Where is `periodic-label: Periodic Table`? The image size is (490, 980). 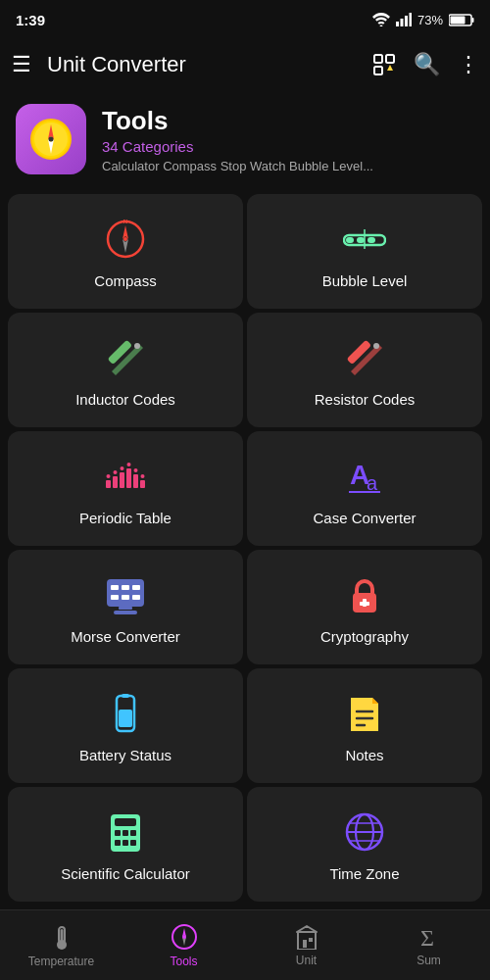 periodic-label: Periodic Table is located at coordinates (125, 517).